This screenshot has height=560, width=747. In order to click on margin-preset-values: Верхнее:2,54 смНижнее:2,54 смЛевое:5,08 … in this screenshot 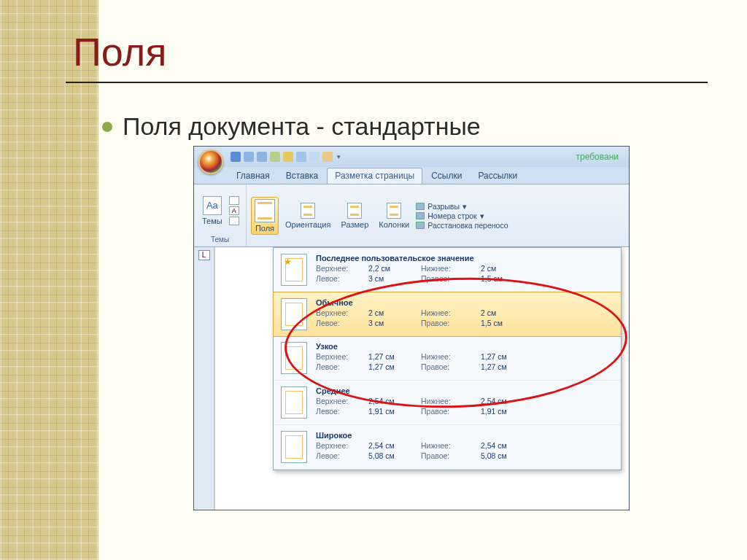, I will do `click(465, 451)`.